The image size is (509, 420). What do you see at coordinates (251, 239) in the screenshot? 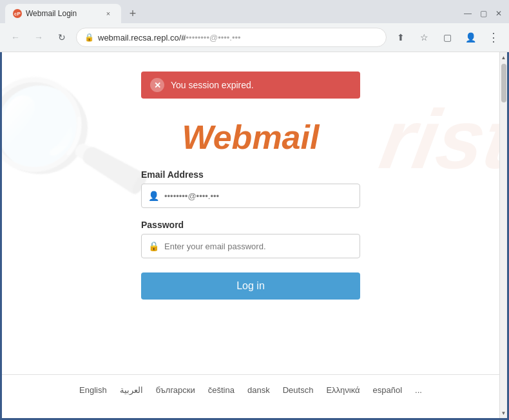
I see `password-group: Password 🔒` at bounding box center [251, 239].